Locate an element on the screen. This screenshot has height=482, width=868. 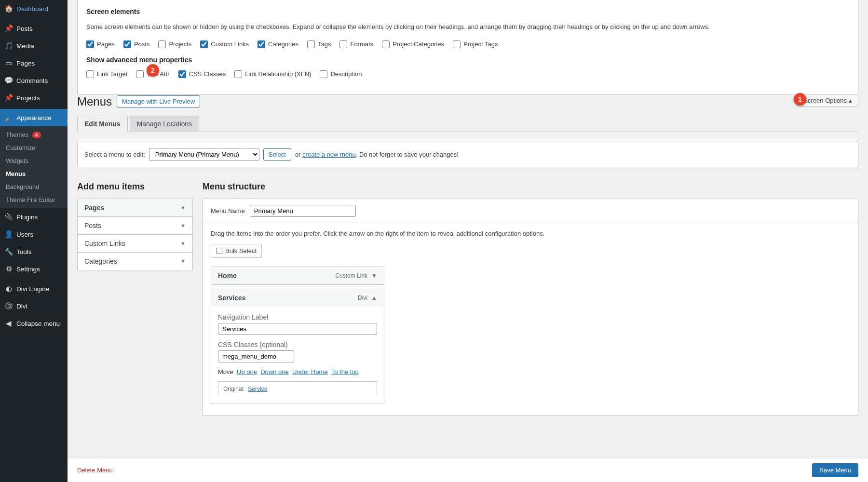
submenu-customize: Customize is located at coordinates (34, 147).